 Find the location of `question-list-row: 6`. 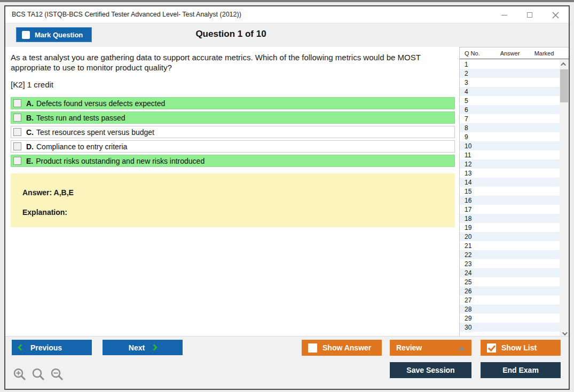

question-list-row: 6 is located at coordinates (509, 110).